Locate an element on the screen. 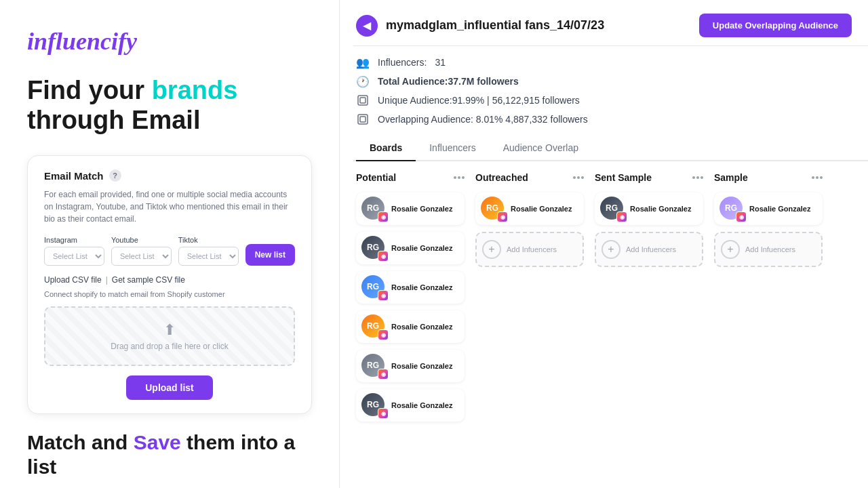 The height and width of the screenshot is (488, 868). tab-boards: Boards is located at coordinates (386, 148).